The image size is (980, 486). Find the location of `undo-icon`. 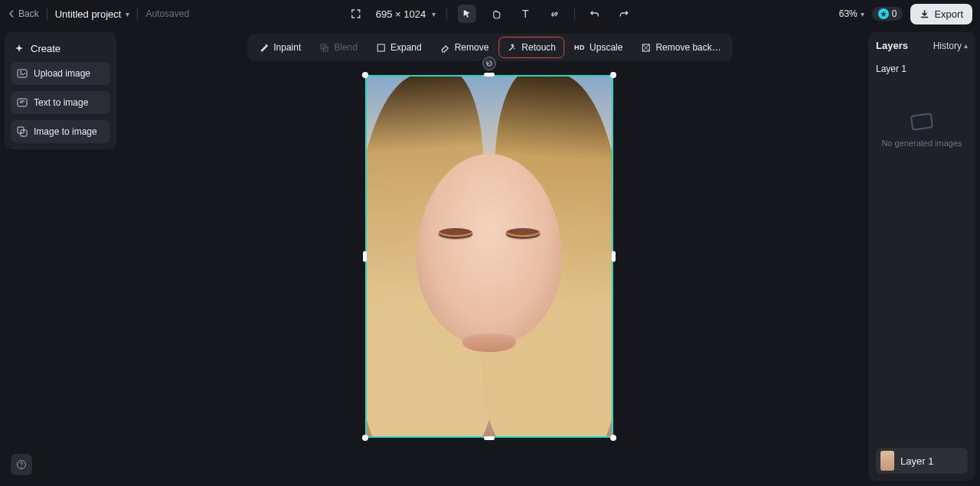

undo-icon is located at coordinates (595, 14).